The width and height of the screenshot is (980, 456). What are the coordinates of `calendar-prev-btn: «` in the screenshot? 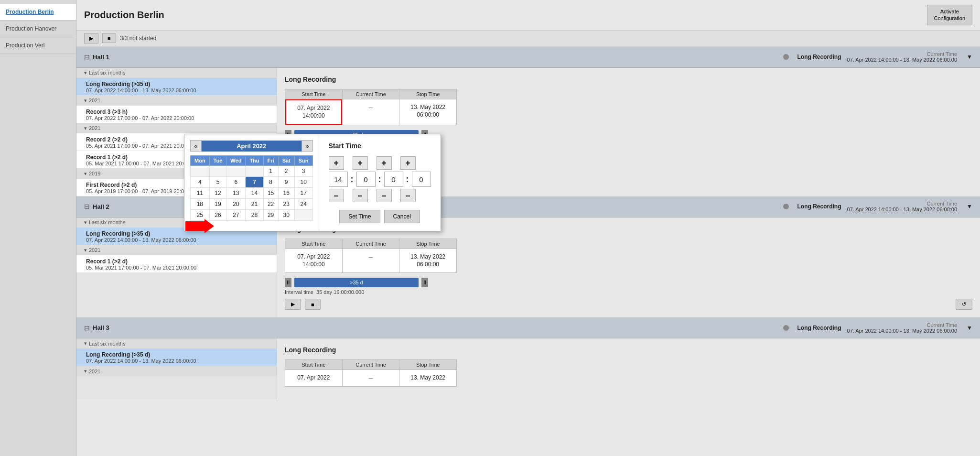 It's located at (196, 146).